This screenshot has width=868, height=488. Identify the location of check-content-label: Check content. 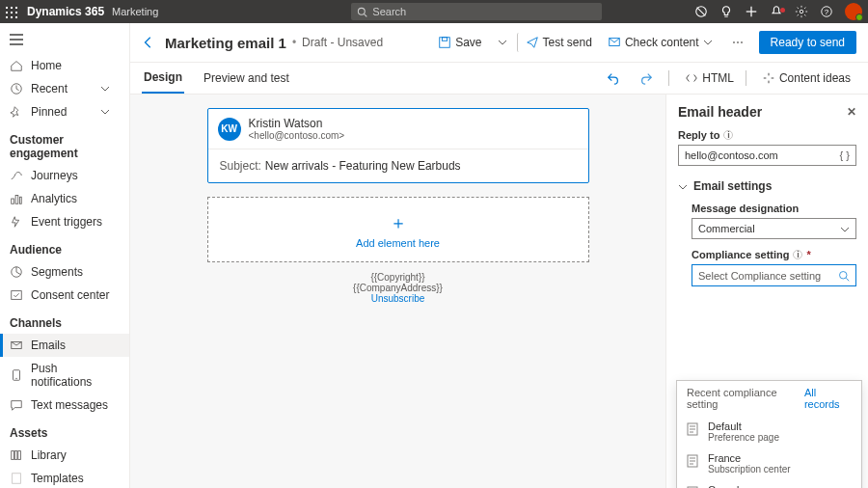
(662, 42).